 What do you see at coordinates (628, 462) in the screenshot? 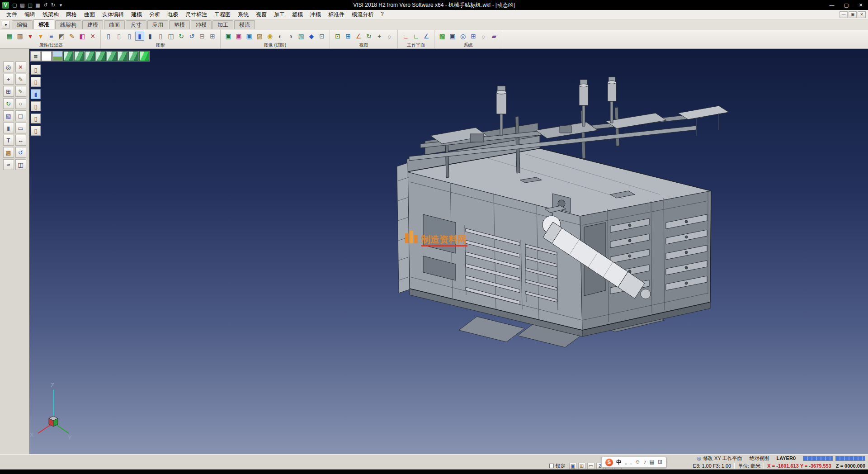
I see `ime-punctuation-icon: 。,` at bounding box center [628, 462].